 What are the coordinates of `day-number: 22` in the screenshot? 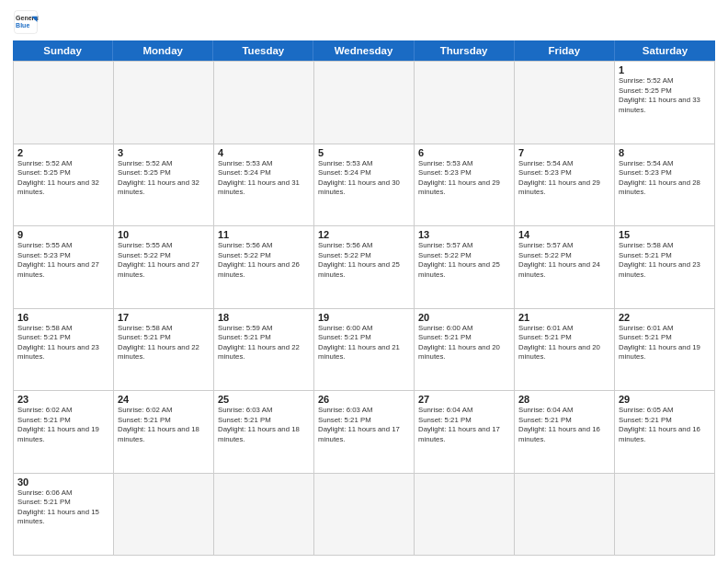 It's located at (665, 317).